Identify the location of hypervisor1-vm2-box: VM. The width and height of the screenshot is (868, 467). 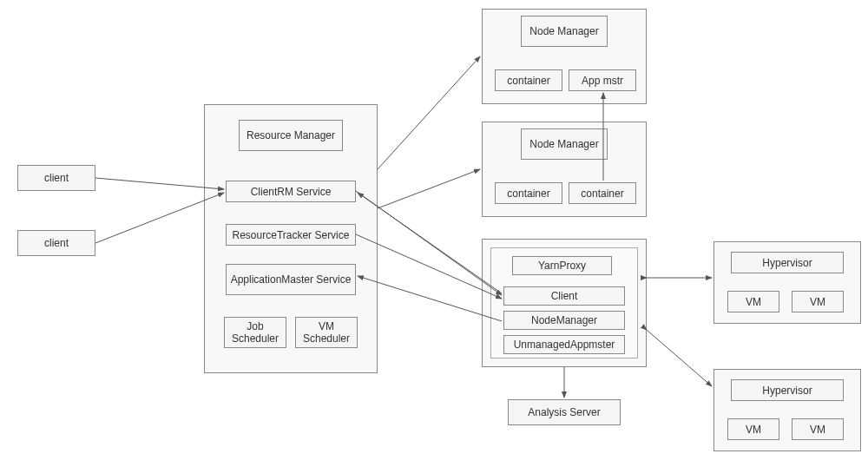
(818, 302).